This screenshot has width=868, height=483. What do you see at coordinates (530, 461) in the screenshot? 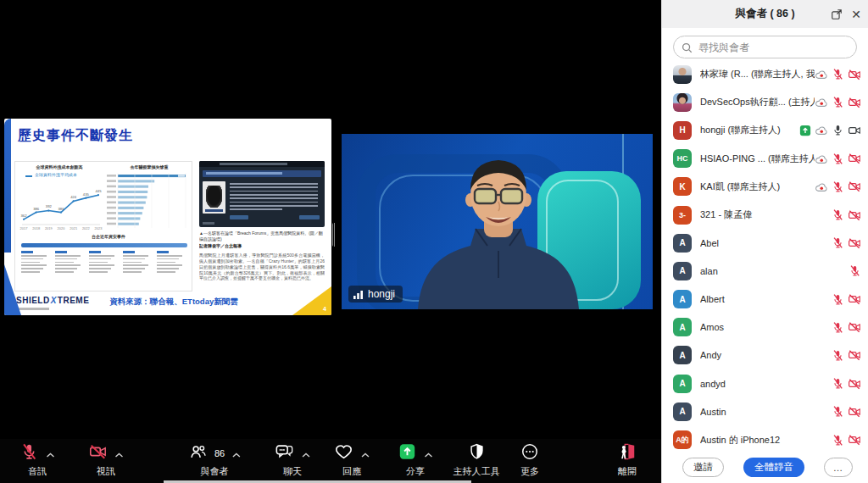
I see `toolbar-more-button: 更多` at bounding box center [530, 461].